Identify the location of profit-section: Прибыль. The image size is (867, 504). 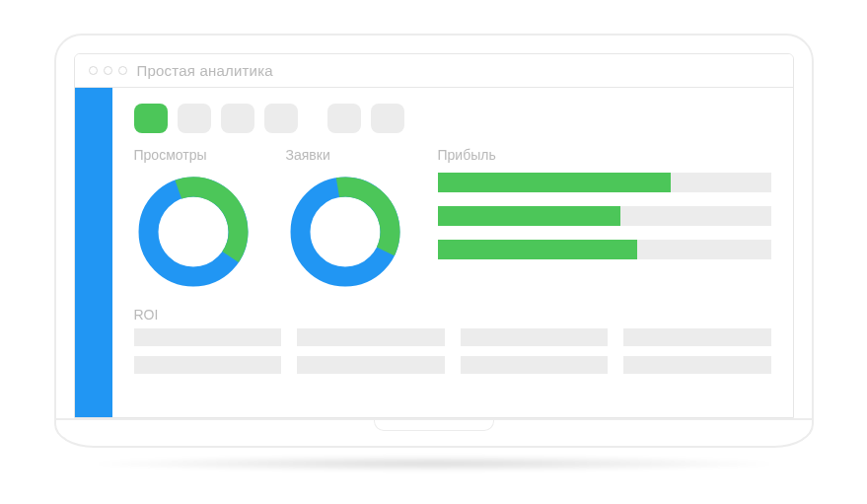
(605, 221).